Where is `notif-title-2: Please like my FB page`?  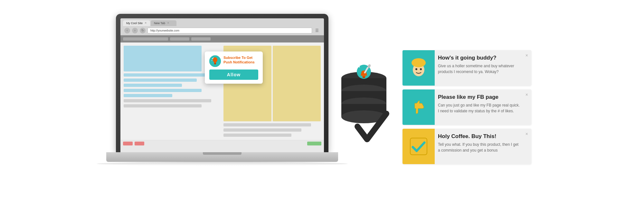 notif-title-2: Please like my FB page is located at coordinates (479, 97).